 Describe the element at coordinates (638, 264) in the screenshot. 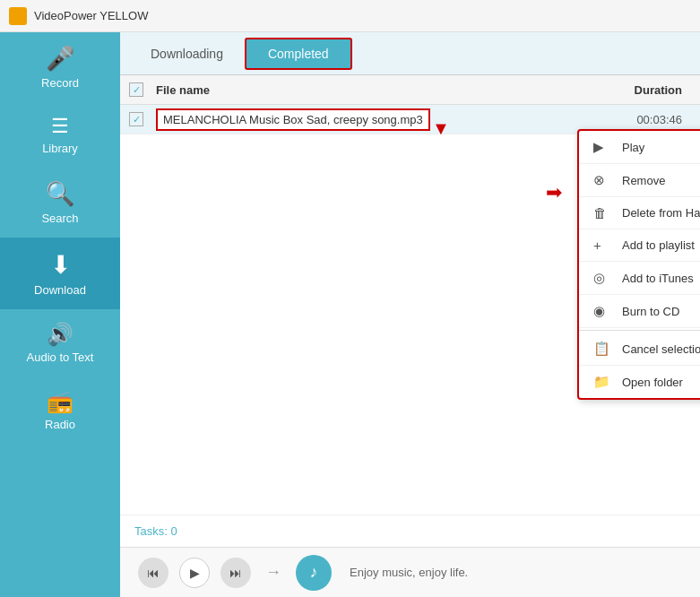

I see `context-menu: ▶ Play ⊗ Remove 🗑 Delete from Hard Disk …` at that location.